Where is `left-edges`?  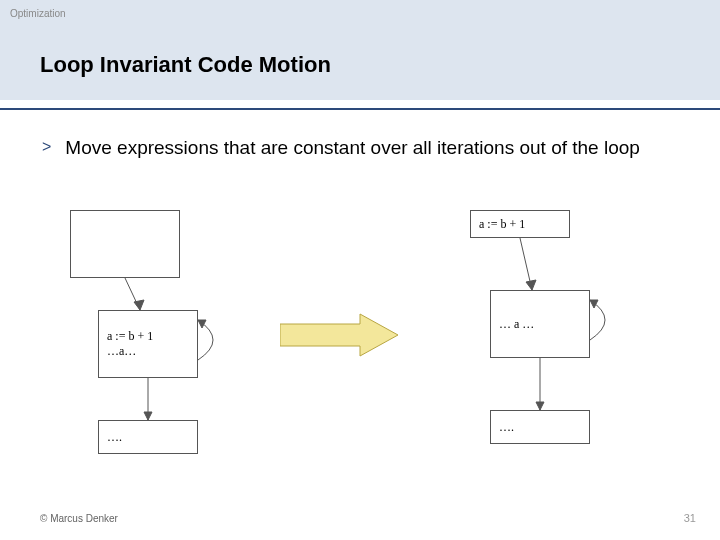
left-edges is located at coordinates (160, 340).